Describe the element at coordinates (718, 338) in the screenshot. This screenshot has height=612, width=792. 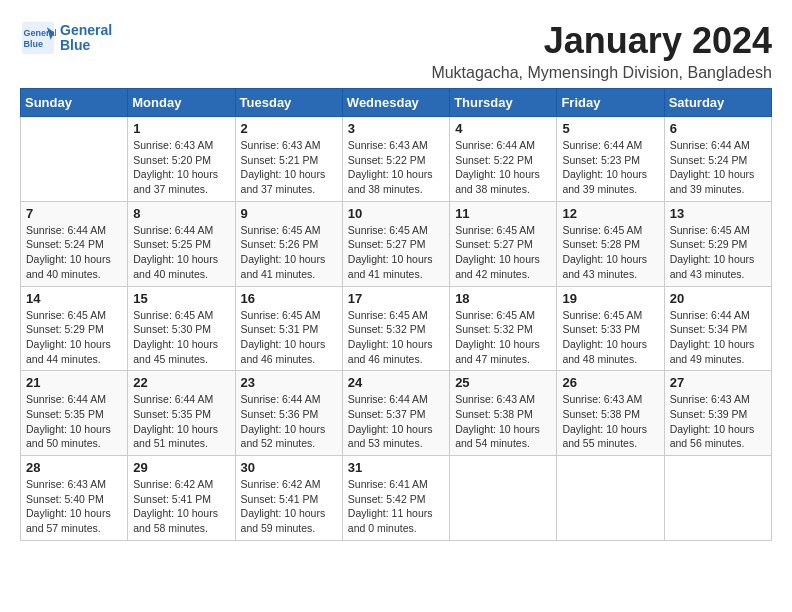
I see `day-info: Sunrise: 6:44 AM Sunset: 5:34 PM Dayligh…` at that location.